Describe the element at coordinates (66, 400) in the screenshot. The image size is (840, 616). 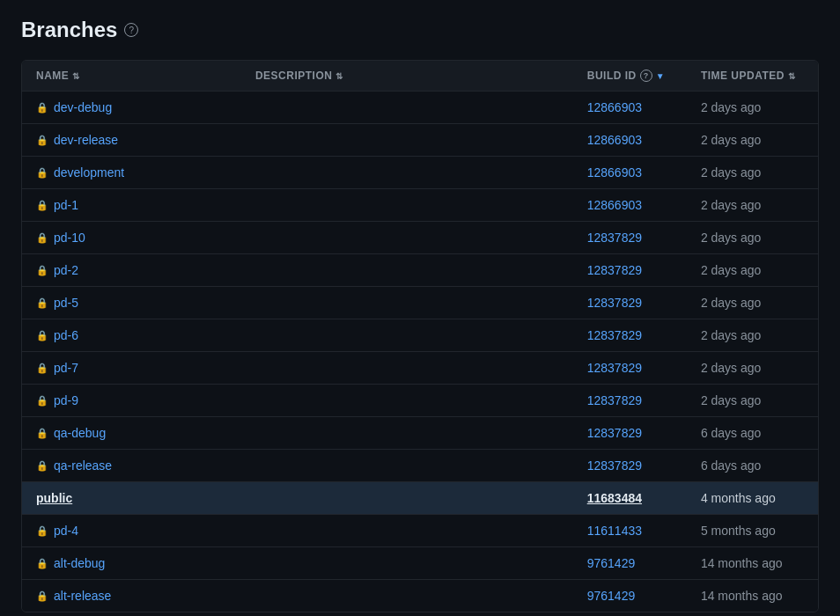
I see `branch-name-link: pd-9` at that location.